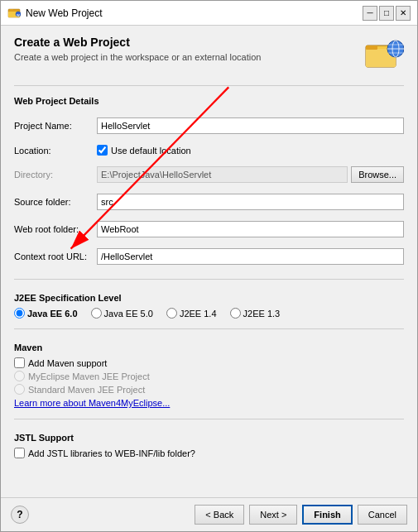  What do you see at coordinates (92, 403) in the screenshot?
I see `maven-learn-more-link: Learn more about Maven4MyEclipse...` at bounding box center [92, 403].